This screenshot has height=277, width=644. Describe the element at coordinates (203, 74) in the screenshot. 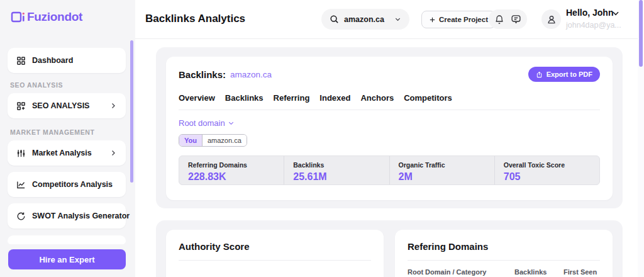

I see `backlinks-card-title: Backlinks:` at that location.